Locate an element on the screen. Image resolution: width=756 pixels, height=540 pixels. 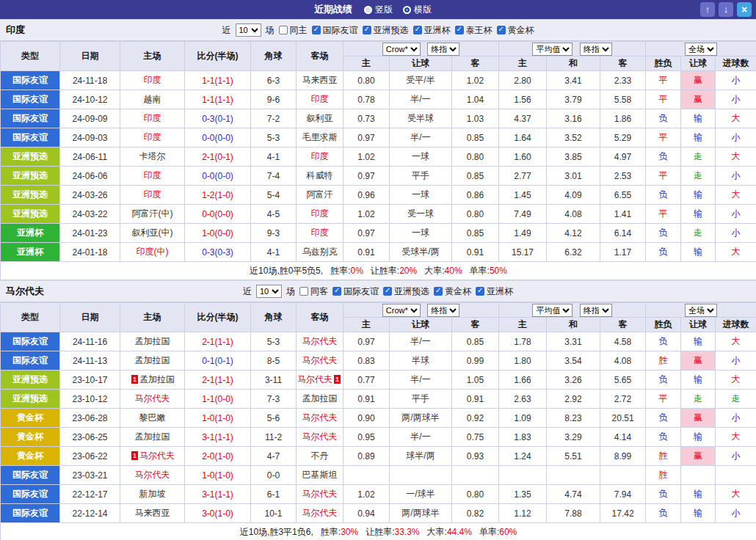
score-cell: 2-1(1-1) is located at coordinates (218, 342).